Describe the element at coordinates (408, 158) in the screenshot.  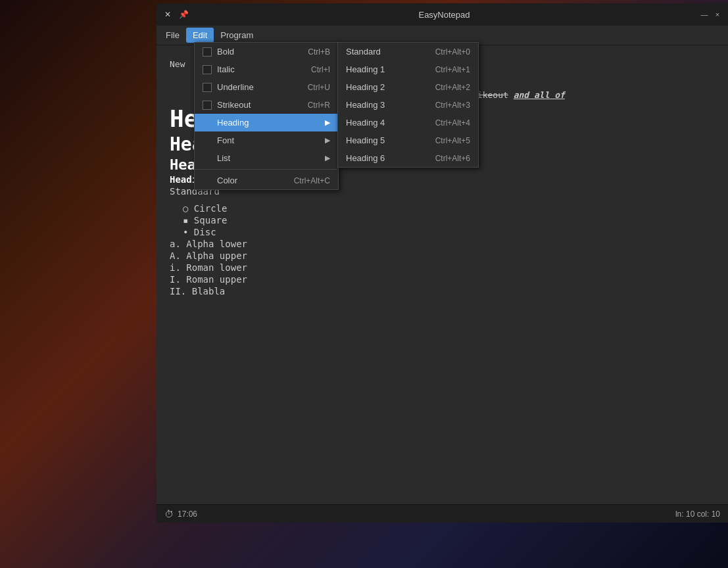
I see `submenu-heading6: Heading 6 Ctrl+Alt+6` at that location.